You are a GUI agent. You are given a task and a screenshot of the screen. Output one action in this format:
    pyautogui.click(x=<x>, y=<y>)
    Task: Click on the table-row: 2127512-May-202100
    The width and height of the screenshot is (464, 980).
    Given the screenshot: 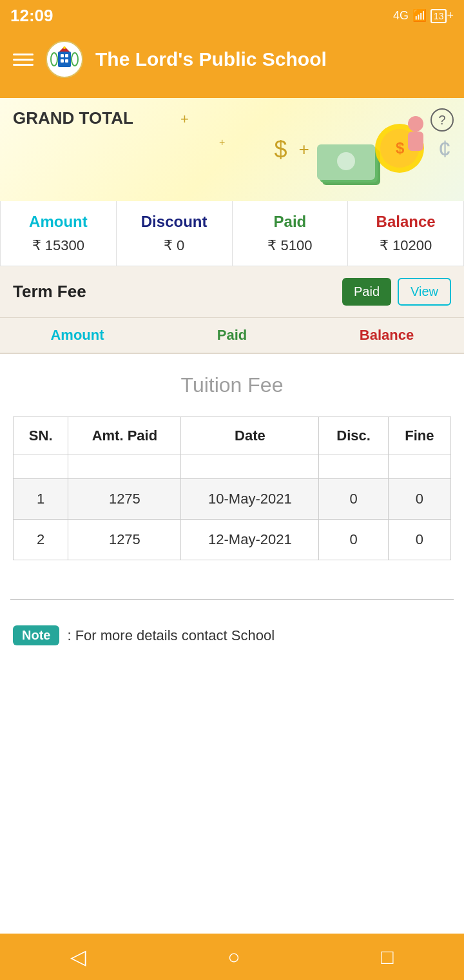 What is the action you would take?
    pyautogui.click(x=232, y=540)
    